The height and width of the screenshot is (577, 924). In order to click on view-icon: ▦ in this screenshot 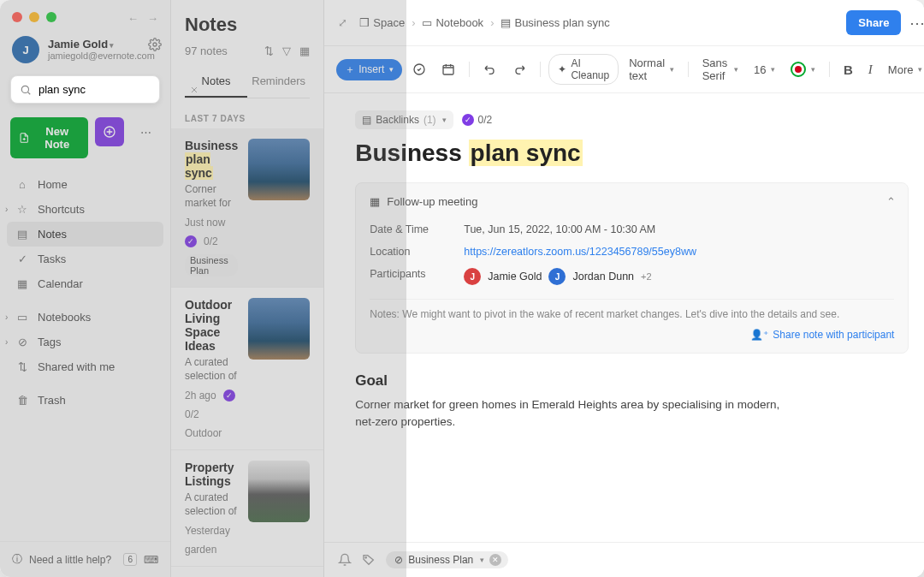, I will do `click(305, 51)`.